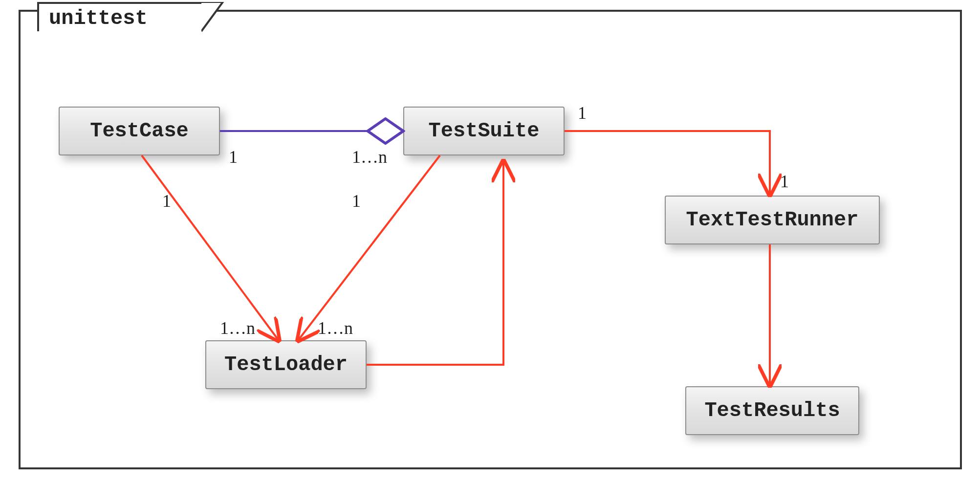 This screenshot has height=485, width=980. What do you see at coordinates (582, 113) in the screenshot?
I see `mult-testsuite-runner-1a: 1` at bounding box center [582, 113].